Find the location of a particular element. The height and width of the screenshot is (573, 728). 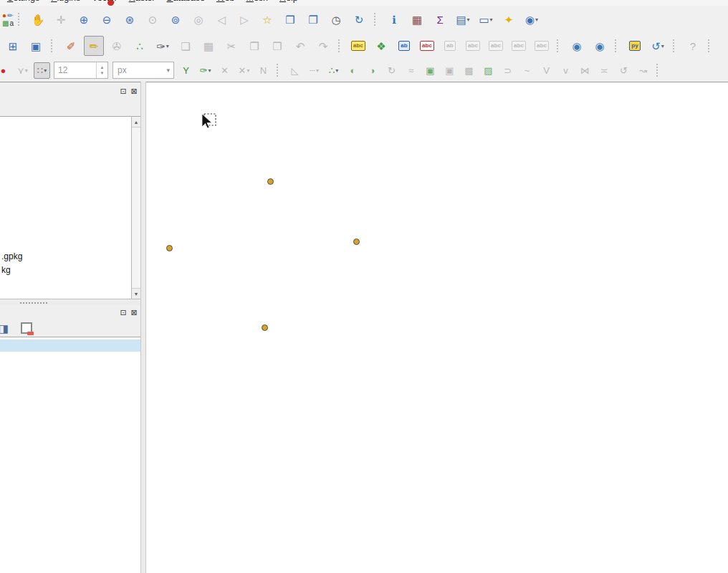

undo-label-edits-icon: abc is located at coordinates (519, 46).